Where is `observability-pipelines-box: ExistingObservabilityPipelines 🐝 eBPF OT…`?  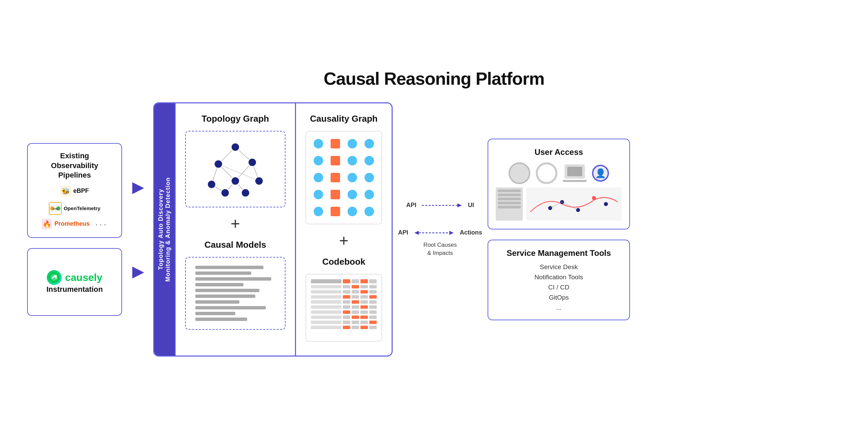 observability-pipelines-box: ExistingObservabilityPipelines 🐝 eBPF OT… is located at coordinates (75, 190).